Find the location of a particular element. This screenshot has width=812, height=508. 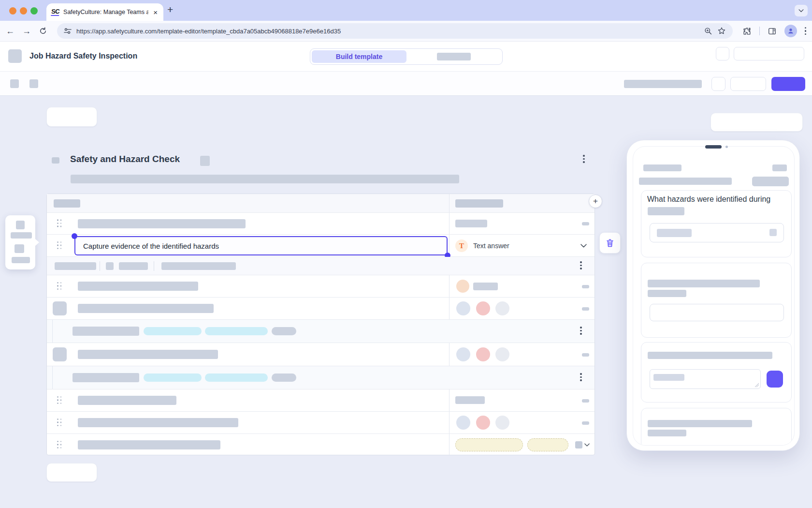

mobile-preview-panel: What hazards were identified during is located at coordinates (713, 295).